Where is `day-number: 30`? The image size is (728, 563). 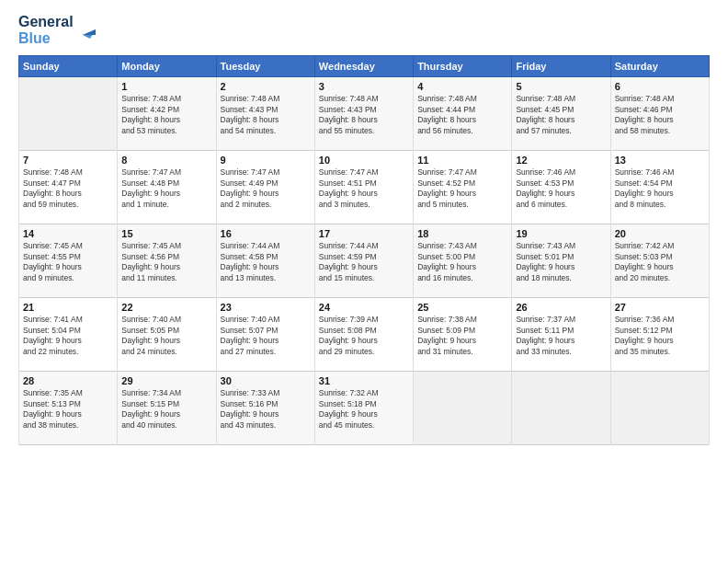
day-number: 30 is located at coordinates (266, 381).